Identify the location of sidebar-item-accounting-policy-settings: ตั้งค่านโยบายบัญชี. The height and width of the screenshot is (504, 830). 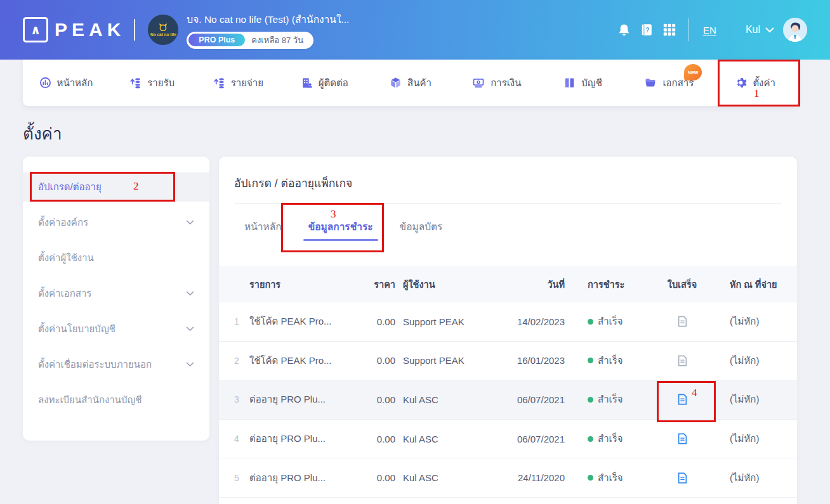
(116, 329).